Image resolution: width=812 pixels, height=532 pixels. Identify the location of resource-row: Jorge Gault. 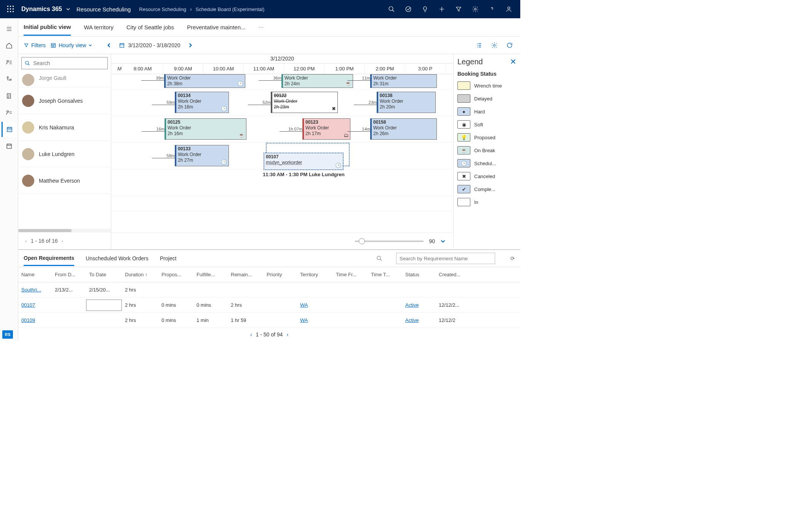
(65, 80).